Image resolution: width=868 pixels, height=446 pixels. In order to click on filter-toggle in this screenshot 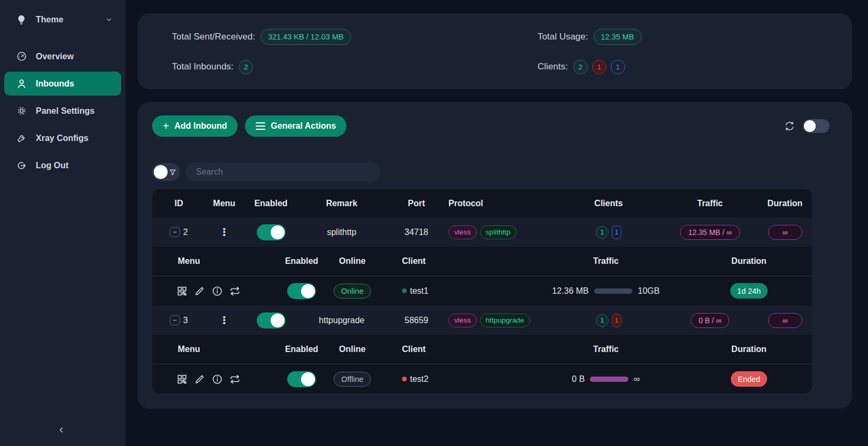, I will do `click(166, 172)`.